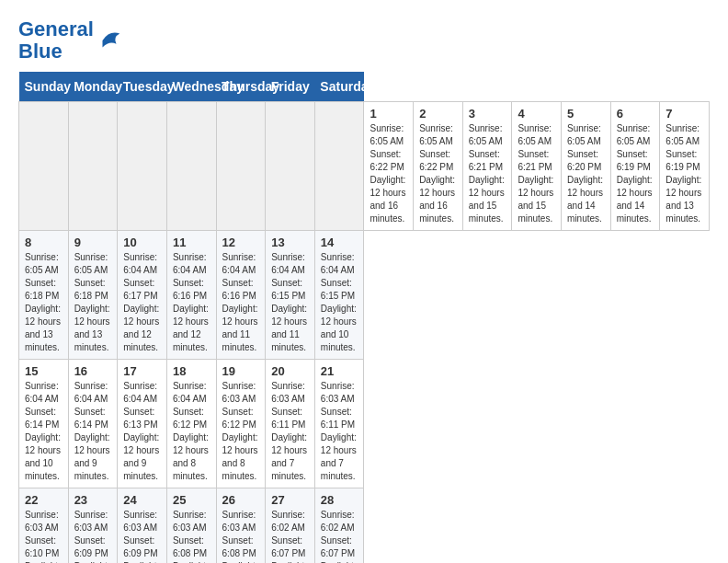 This screenshot has height=563, width=728. What do you see at coordinates (438, 167) in the screenshot?
I see `calendar-cell: 2 Sunrise: 6:05 AM Sunset: 6:22 PM Dayli…` at bounding box center [438, 167].